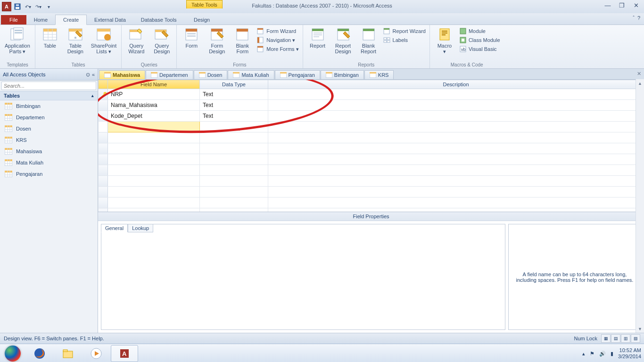 This screenshot has height=362, width=644. Describe the element at coordinates (93, 74) in the screenshot. I see `nav-collapse-icon: «` at that location.